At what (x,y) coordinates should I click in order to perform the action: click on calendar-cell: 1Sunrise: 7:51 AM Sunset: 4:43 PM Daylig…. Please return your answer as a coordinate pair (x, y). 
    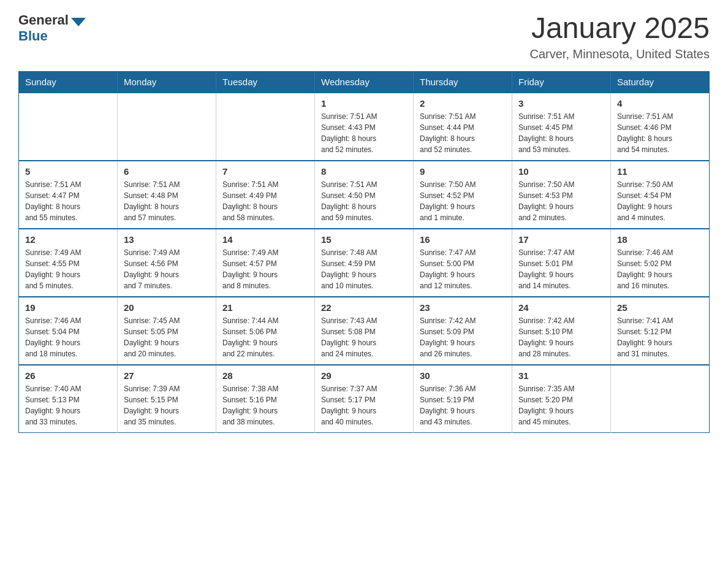
    Looking at the image, I should click on (364, 126).